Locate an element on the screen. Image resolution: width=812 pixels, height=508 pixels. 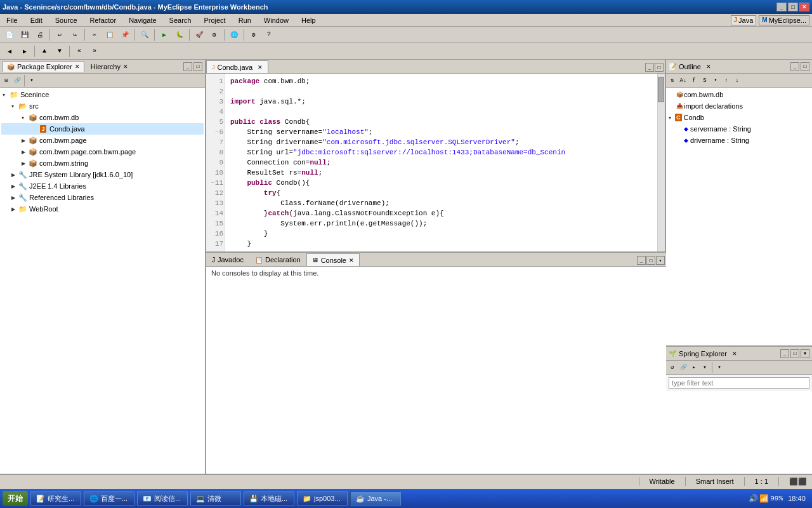
tree-item-j2ee: ▶ 🔧 J2EE 1.4 Libraries is located at coordinates (103, 186).